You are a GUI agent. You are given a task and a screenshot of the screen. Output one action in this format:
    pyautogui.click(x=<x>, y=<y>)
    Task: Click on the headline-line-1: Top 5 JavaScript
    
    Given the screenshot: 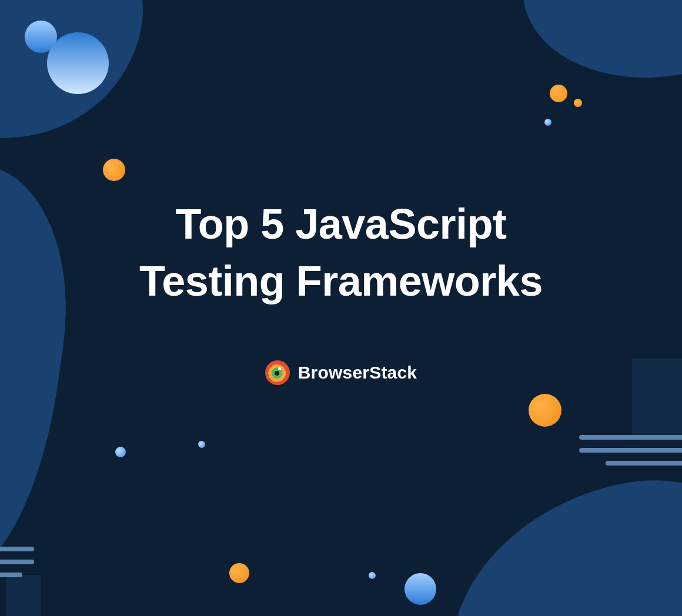 What is the action you would take?
    pyautogui.click(x=341, y=224)
    